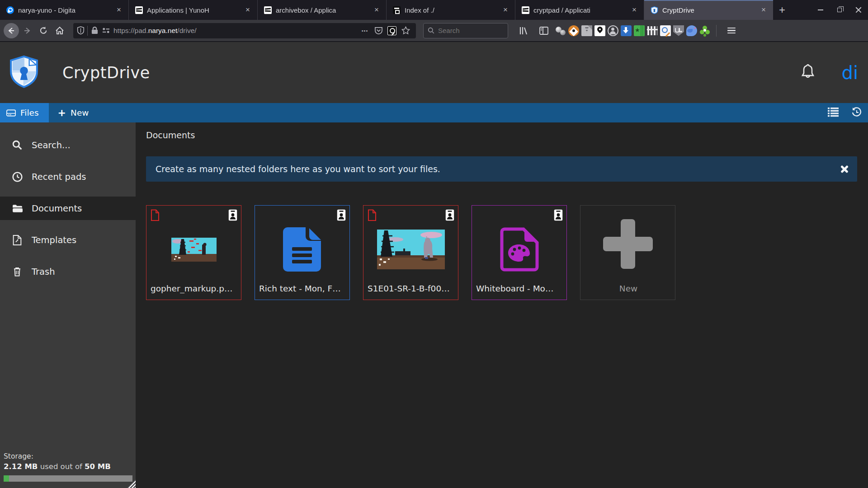 The width and height of the screenshot is (868, 488). Describe the element at coordinates (665, 31) in the screenshot. I see `note-search-pencil-extension-icon` at that location.